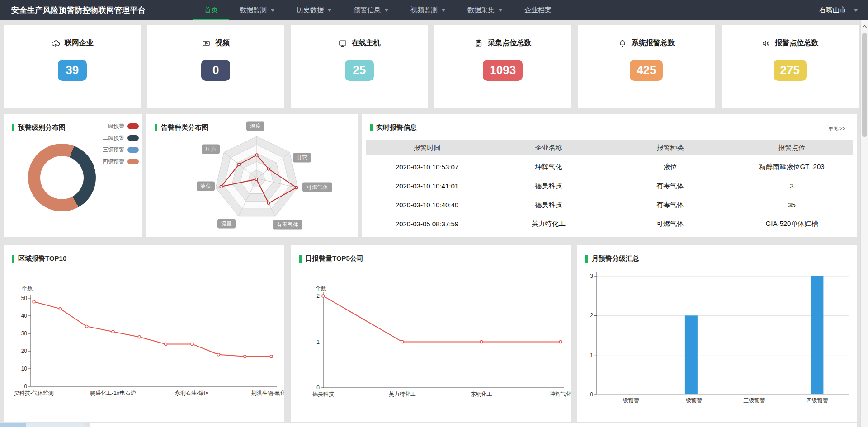  What do you see at coordinates (792, 205) in the screenshot?
I see `alarm-table-cell: 35` at bounding box center [792, 205].